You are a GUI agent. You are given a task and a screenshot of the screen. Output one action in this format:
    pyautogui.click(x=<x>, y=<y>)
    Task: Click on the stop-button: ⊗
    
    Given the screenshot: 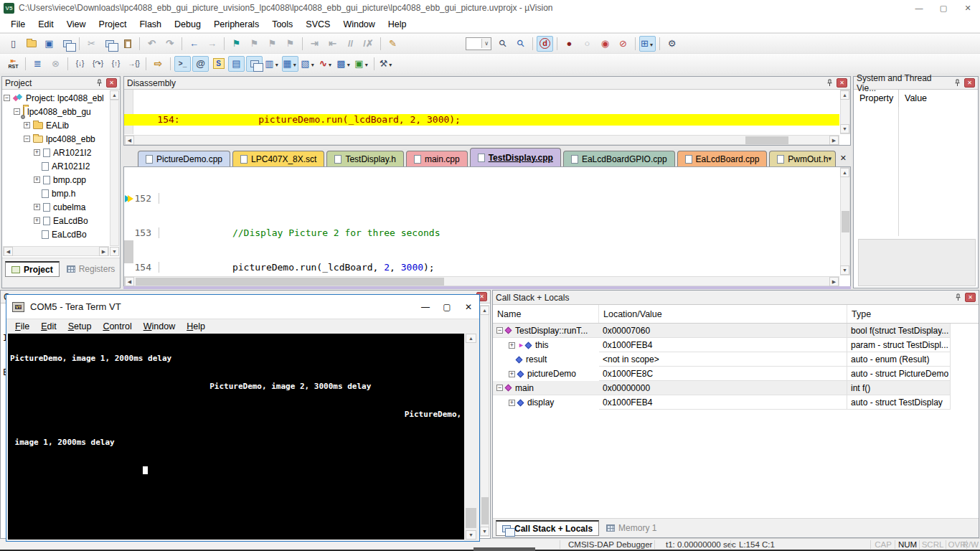 What is the action you would take?
    pyautogui.click(x=56, y=64)
    